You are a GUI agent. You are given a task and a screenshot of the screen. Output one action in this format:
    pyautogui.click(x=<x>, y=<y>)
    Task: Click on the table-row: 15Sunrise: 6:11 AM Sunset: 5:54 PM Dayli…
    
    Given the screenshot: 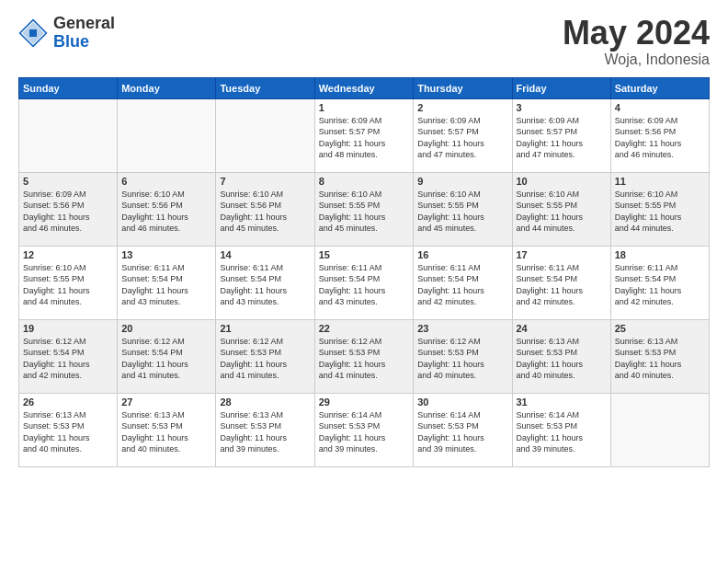 What is the action you would take?
    pyautogui.click(x=364, y=282)
    